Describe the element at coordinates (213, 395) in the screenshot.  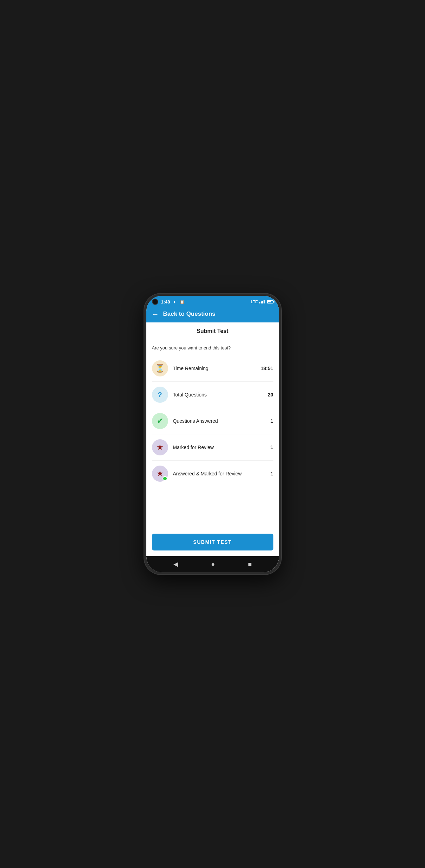
I see `stat-row-total-questions: ? Total Questions 20` at that location.